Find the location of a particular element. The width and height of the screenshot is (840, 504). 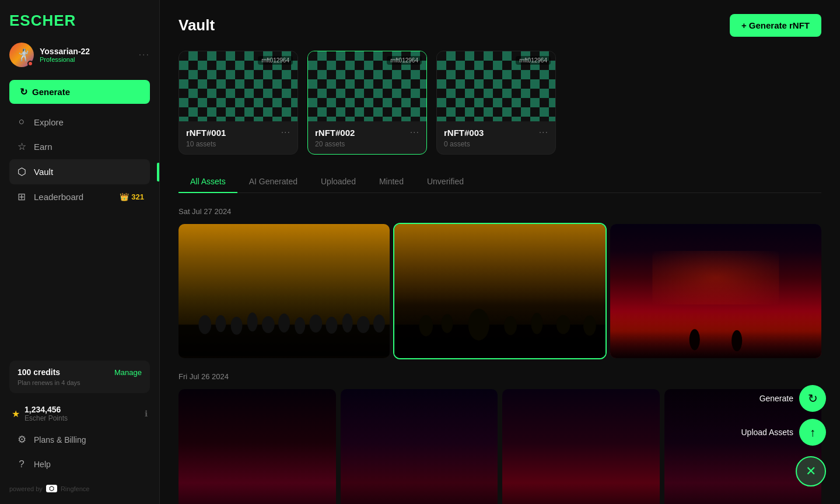

bottom-nav: ⚙ Plans & Billing ? Help is located at coordinates (79, 452).